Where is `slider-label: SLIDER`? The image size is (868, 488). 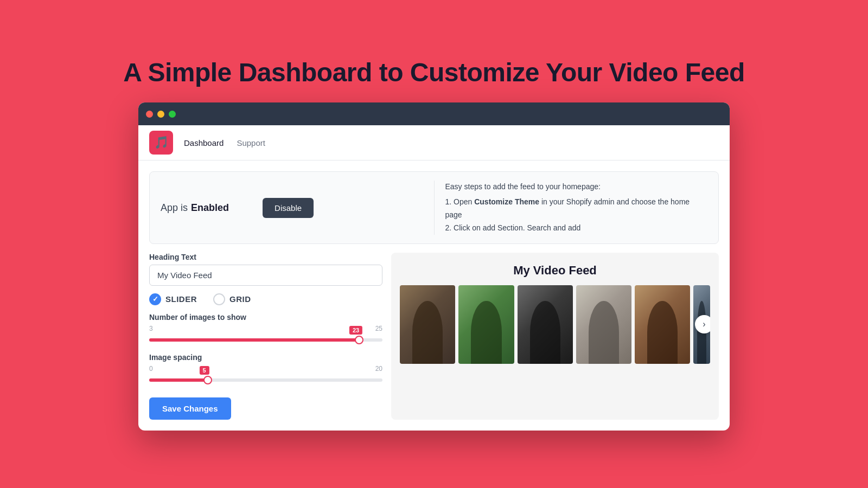 slider-label: SLIDER is located at coordinates (181, 299).